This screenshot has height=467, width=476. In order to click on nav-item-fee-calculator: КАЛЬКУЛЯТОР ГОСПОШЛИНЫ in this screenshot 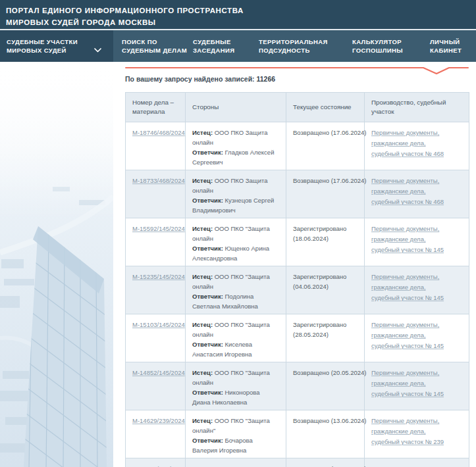, I will do `click(378, 46)`.